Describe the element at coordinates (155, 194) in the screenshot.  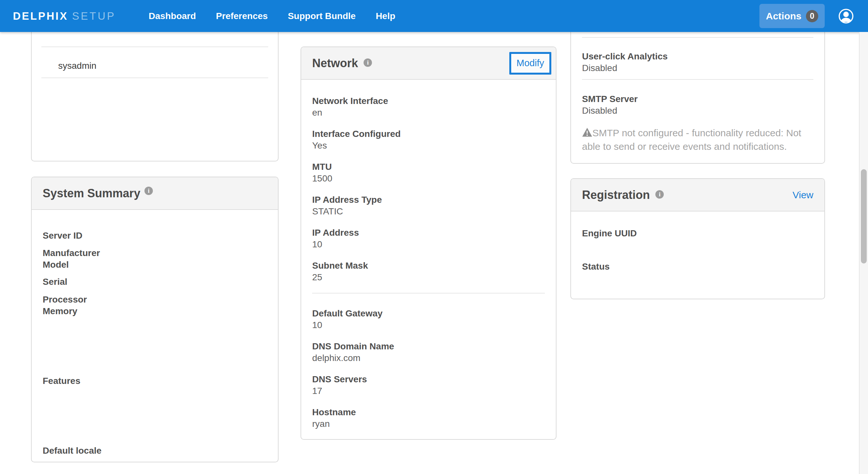
I see `system-summary-header: System Summary i` at that location.